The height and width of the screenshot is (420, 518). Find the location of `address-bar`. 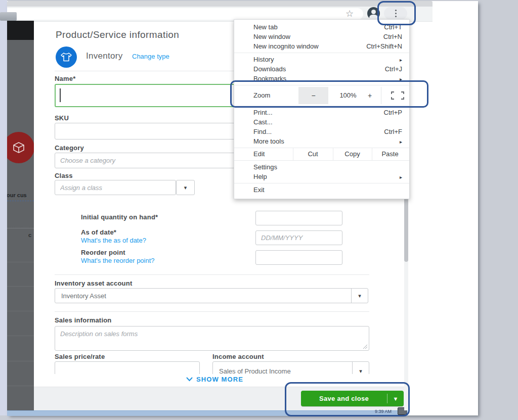

address-bar is located at coordinates (185, 14).